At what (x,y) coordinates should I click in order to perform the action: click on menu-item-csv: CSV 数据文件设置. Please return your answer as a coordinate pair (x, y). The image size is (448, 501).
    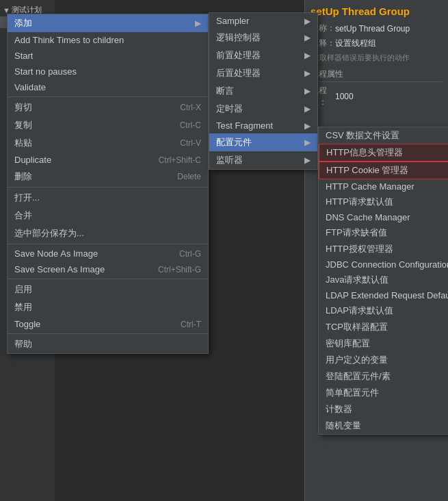
    Looking at the image, I should click on (383, 136).